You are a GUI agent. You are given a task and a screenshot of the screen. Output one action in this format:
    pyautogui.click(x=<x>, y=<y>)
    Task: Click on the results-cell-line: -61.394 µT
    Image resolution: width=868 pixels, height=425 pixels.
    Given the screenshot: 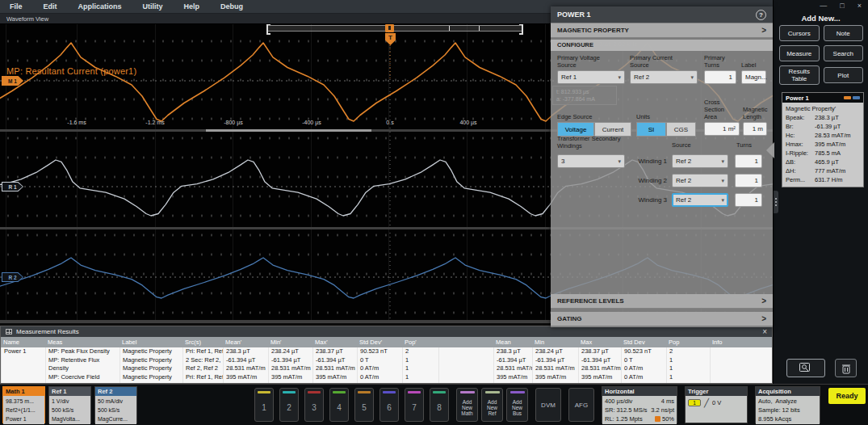 What is the action you would take?
    pyautogui.click(x=514, y=360)
    